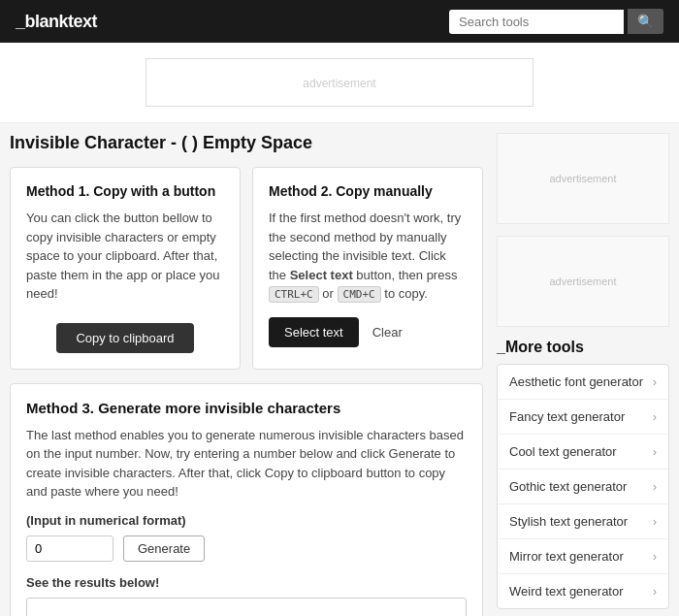  Describe the element at coordinates (583, 452) in the screenshot. I see `sidebar-item-cool: Cool text generator›` at that location.